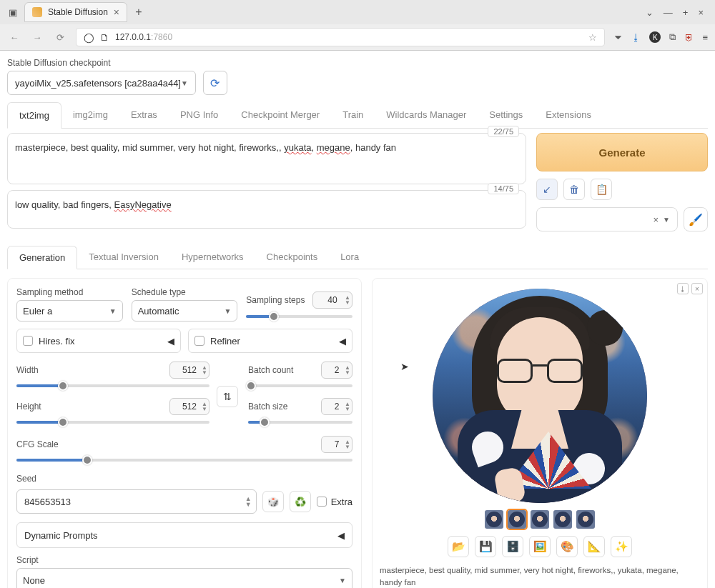  Describe the element at coordinates (335, 502) in the screenshot. I see `seed-extra-toggle: Extra` at that location.